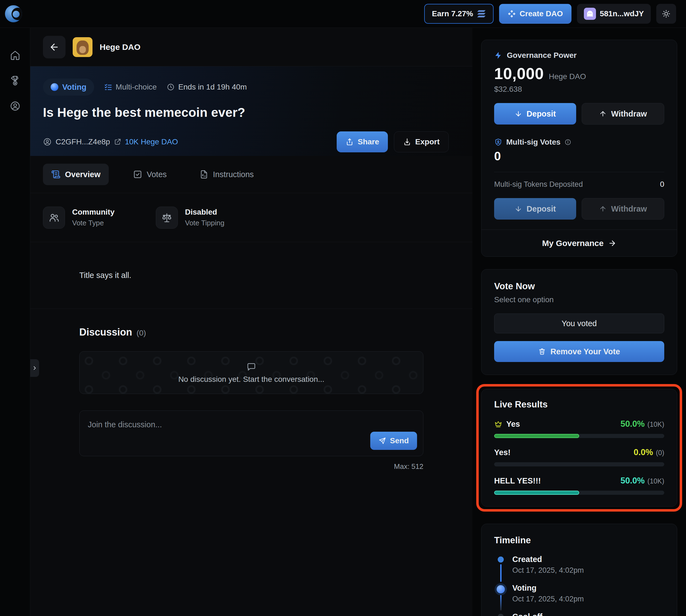  What do you see at coordinates (541, 14) in the screenshot?
I see `create-dao-label: Create DAO` at bounding box center [541, 14].